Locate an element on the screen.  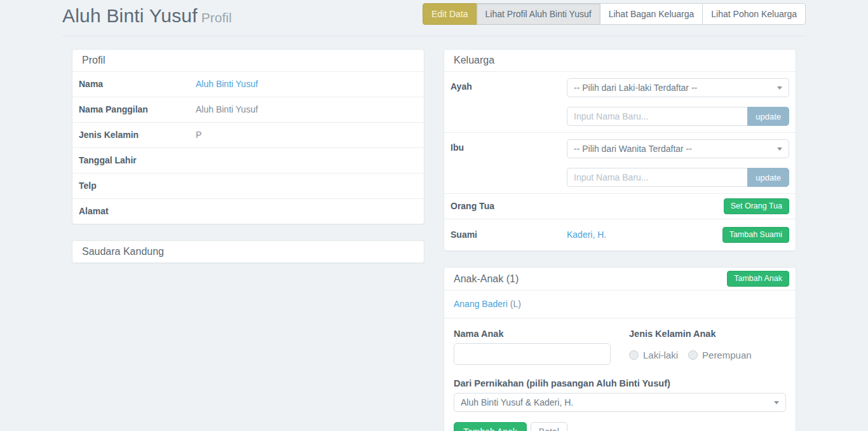
ayah-input-group: update is located at coordinates (678, 116).